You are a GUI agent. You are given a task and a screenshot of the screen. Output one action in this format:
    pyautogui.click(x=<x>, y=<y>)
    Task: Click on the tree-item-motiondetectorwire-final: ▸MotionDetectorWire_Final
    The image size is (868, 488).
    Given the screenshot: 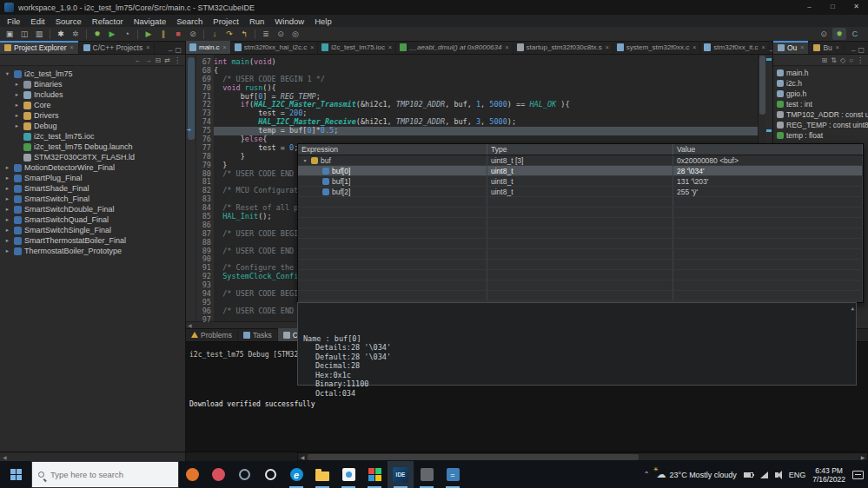 What is the action you would take?
    pyautogui.click(x=92, y=168)
    